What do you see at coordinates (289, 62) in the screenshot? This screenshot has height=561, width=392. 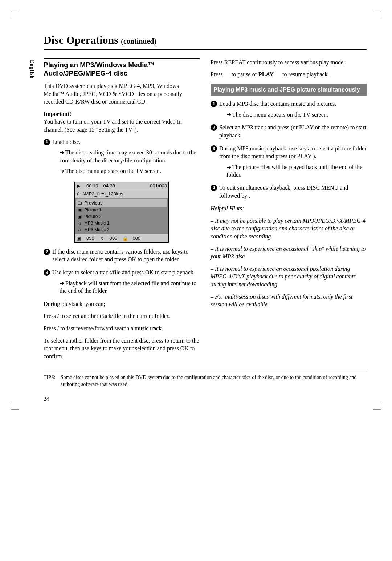 I see `repeat-text: Press REPEAT continuously to access vari…` at bounding box center [289, 62].